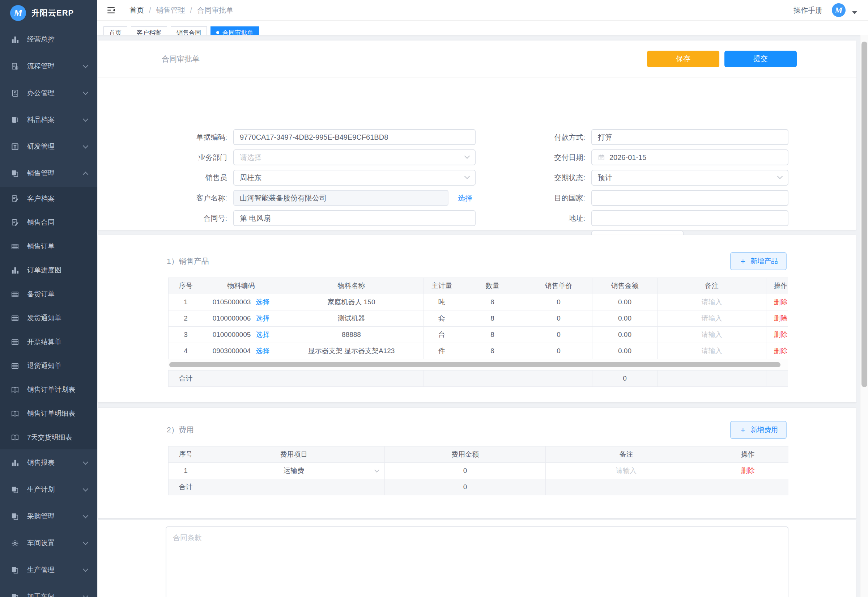 This screenshot has height=597, width=868. Describe the element at coordinates (683, 59) in the screenshot. I see `save-button: 保存` at that location.